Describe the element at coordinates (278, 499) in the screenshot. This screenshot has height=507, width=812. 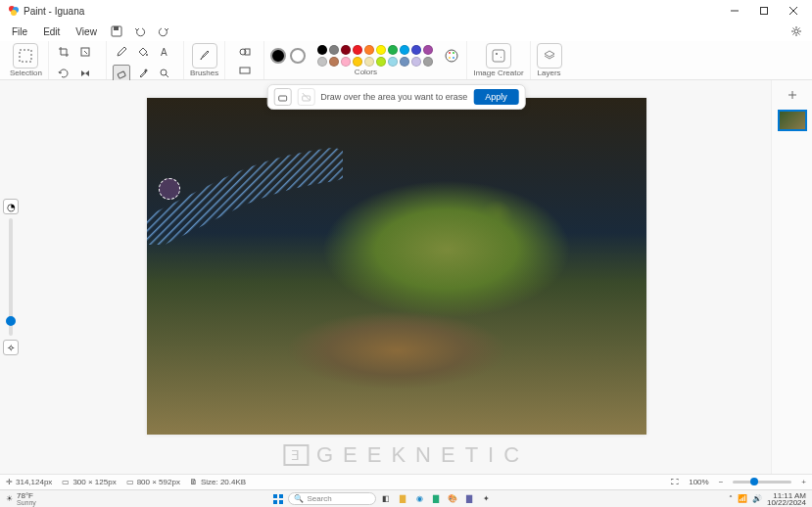
I see `start-button` at that location.